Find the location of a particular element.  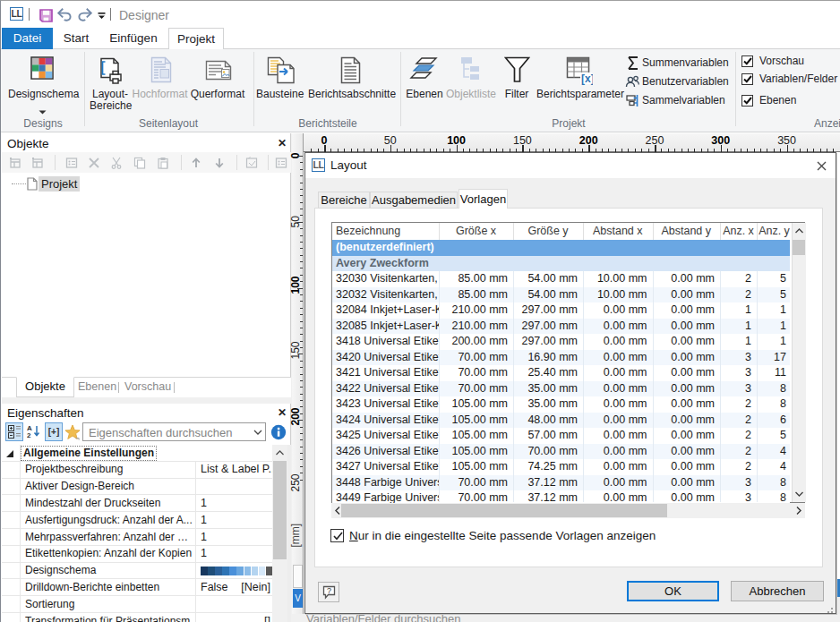

svg-text: 2 is located at coordinates (29, 435).